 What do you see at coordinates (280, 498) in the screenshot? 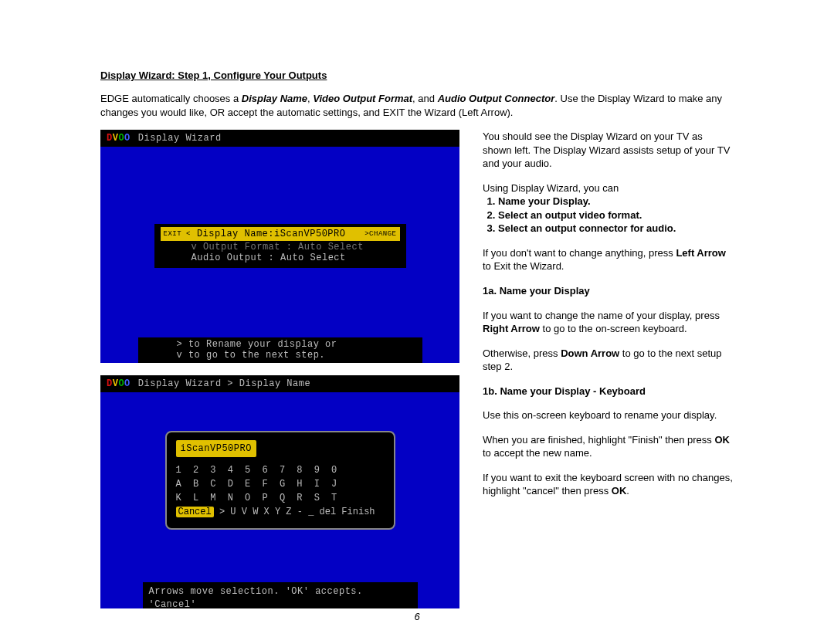
I see `keyboard-row-3: K L M N O P Q R S T` at bounding box center [280, 498].